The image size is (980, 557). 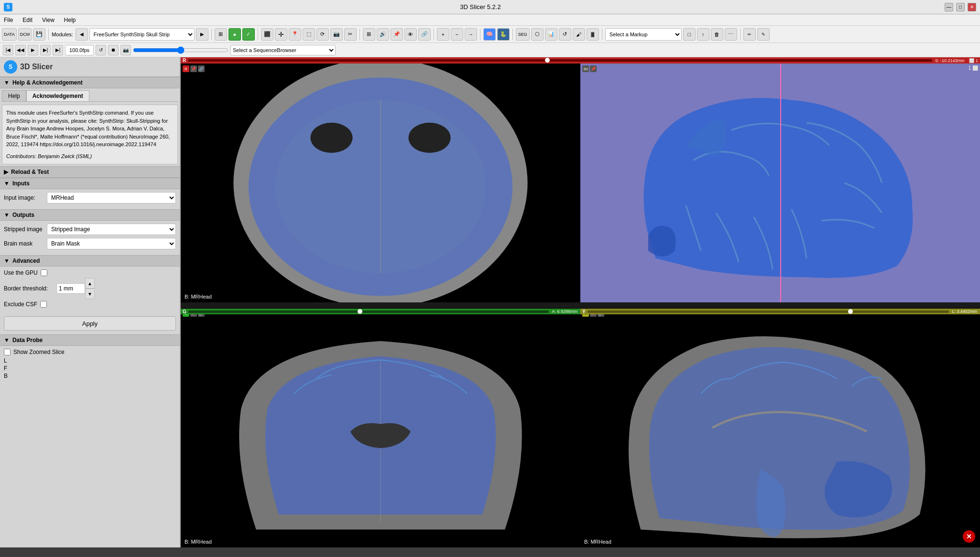 What do you see at coordinates (235, 34) in the screenshot?
I see `green-add-button: ●` at bounding box center [235, 34].